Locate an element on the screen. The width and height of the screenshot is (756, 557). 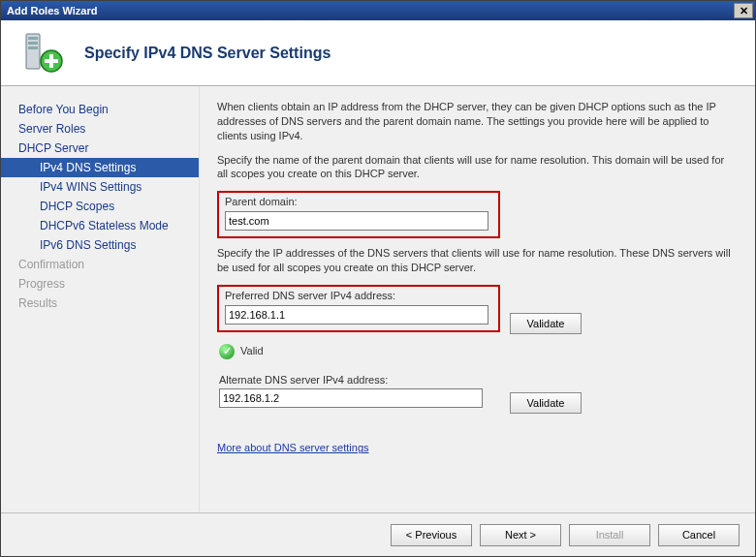
validation-status: ✓ Valid is located at coordinates (479, 352).